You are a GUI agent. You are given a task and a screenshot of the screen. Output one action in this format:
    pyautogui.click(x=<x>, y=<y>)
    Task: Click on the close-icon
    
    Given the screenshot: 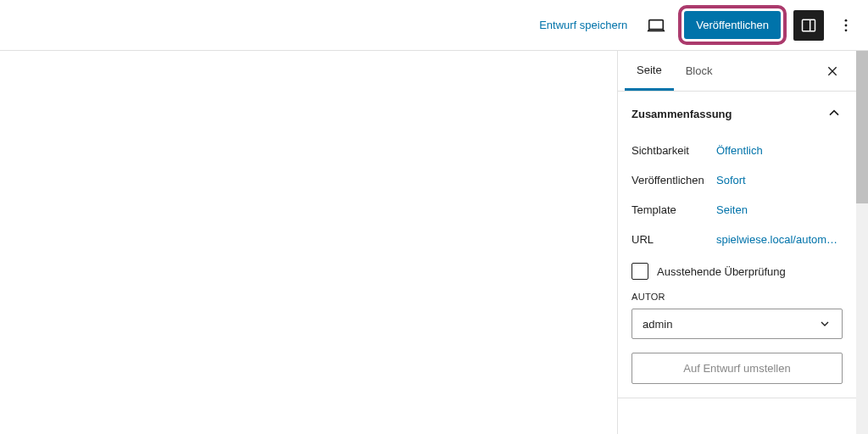 What is the action you would take?
    pyautogui.click(x=832, y=71)
    